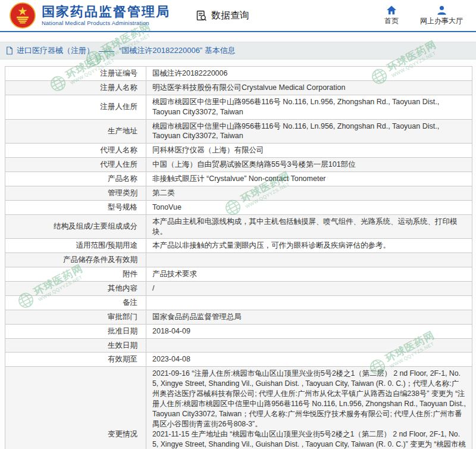 The width and height of the screenshot is (476, 449). Describe the element at coordinates (309, 289) in the screenshot. I see `field-value: /` at that location.